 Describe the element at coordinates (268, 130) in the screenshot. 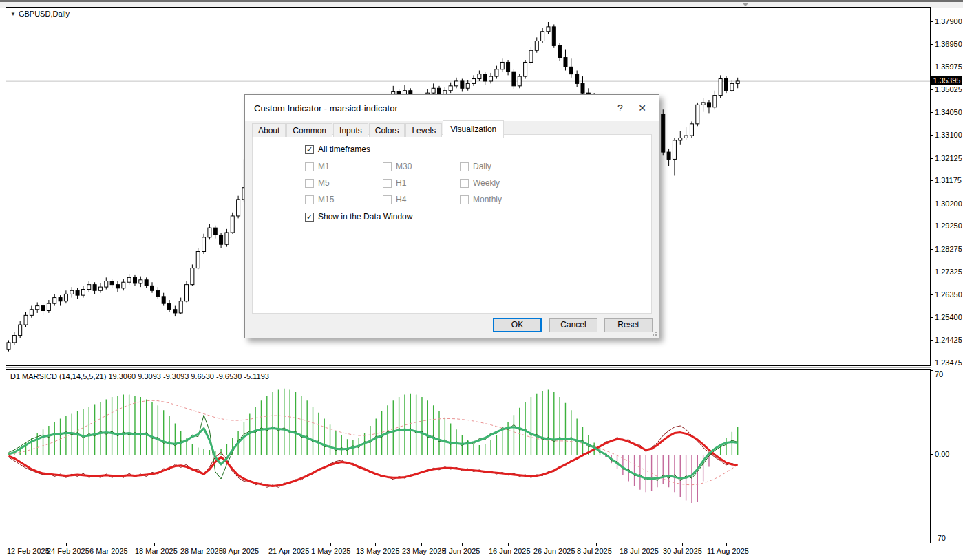

I see `tab-about: About` at that location.